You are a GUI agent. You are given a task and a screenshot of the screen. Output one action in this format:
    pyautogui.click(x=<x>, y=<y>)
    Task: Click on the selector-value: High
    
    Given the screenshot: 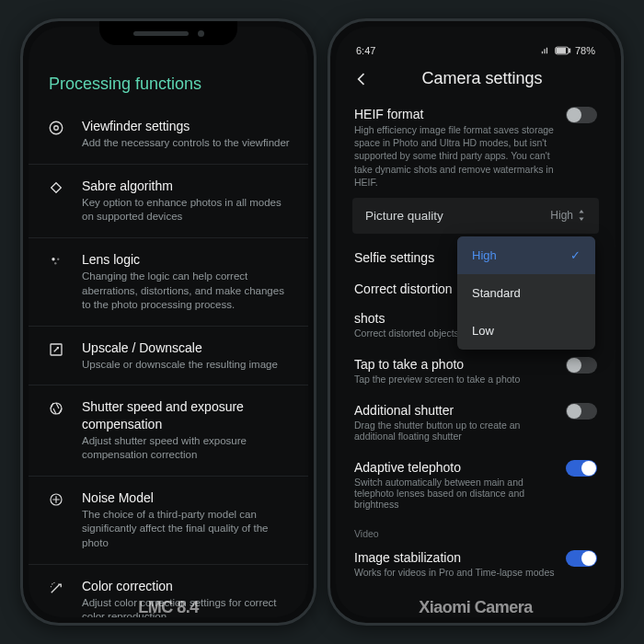 What is the action you would take?
    pyautogui.click(x=561, y=215)
    